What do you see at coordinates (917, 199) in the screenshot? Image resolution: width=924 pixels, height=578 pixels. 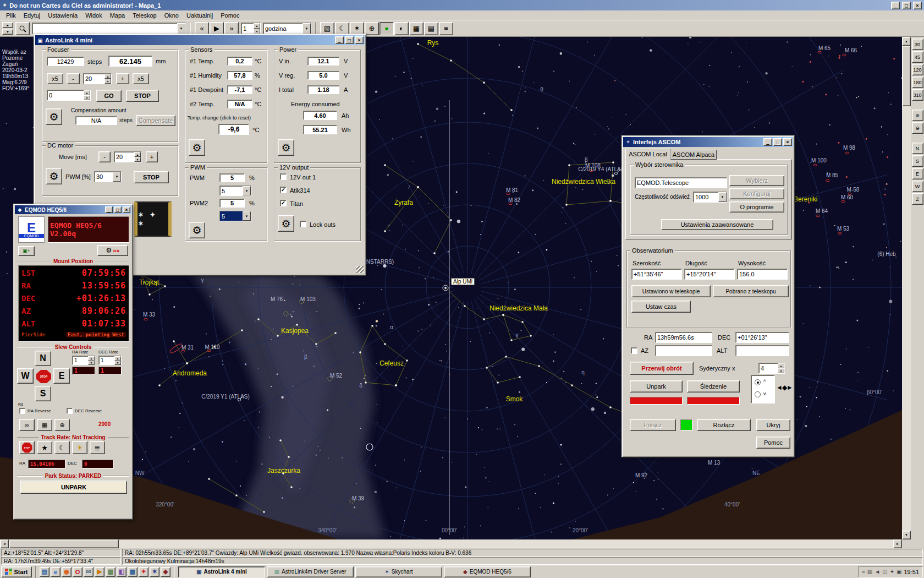 I see `look-z-button: Z` at bounding box center [917, 199].